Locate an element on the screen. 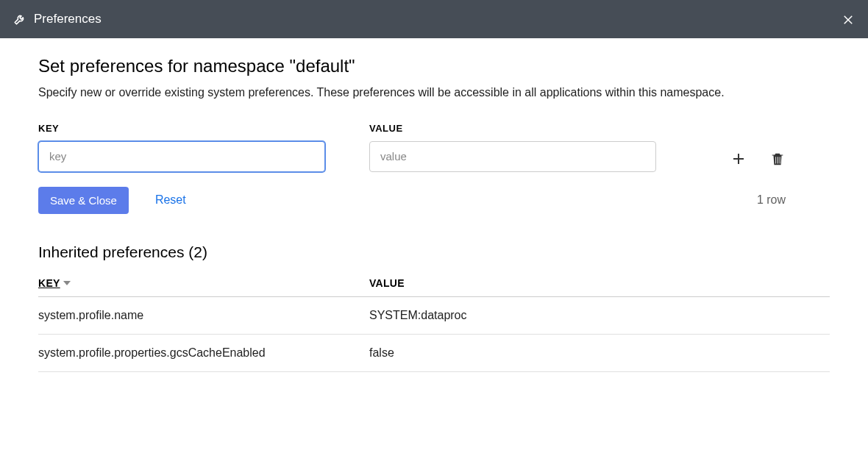 Image resolution: width=868 pixels, height=453 pixels. inherited-title: Inherited preferences (2) is located at coordinates (434, 252).